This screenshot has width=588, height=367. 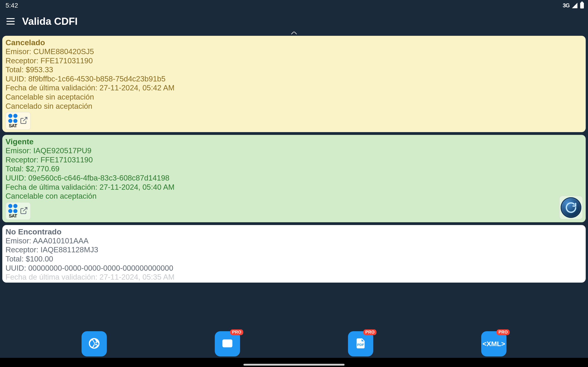 What do you see at coordinates (294, 196) in the screenshot?
I see `extra-line: Cancelable con aceptación` at bounding box center [294, 196].